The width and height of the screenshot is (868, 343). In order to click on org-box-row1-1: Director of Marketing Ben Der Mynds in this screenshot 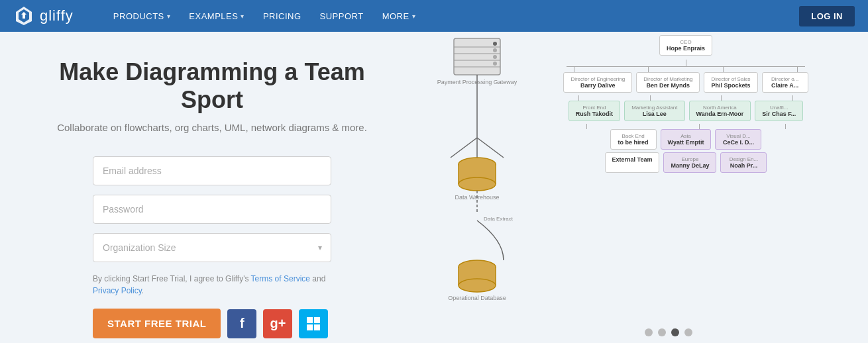, I will do `click(668, 82)`.